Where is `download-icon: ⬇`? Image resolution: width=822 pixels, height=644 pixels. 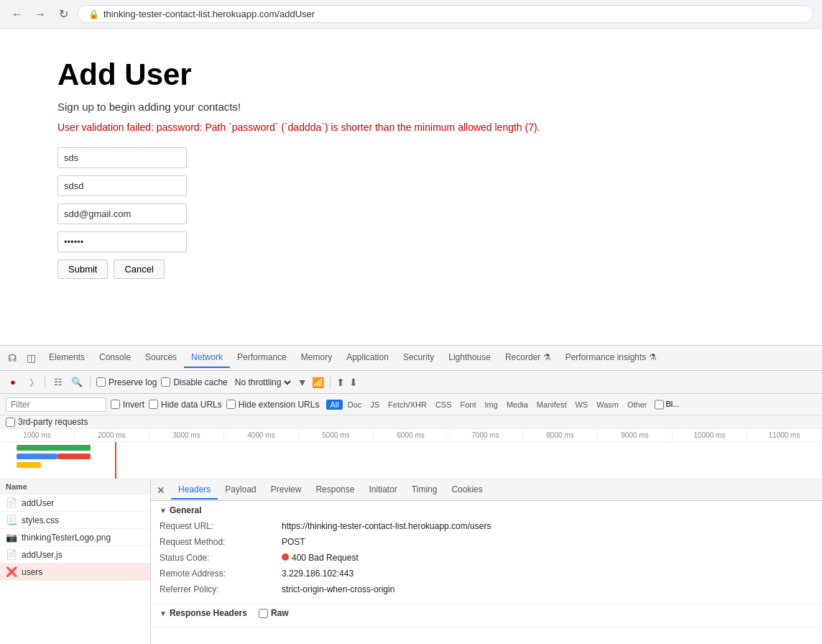 download-icon: ⬇ is located at coordinates (354, 382).